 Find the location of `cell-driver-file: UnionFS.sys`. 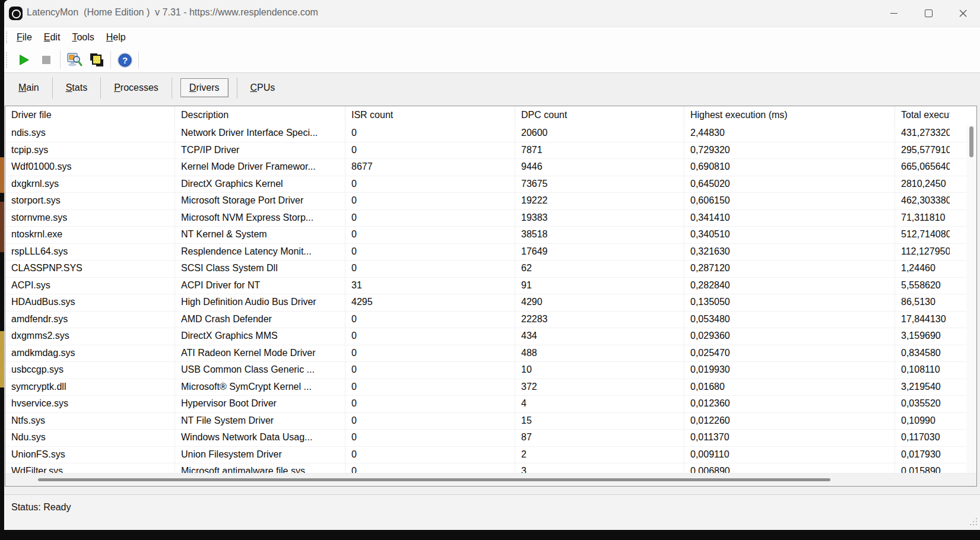

cell-driver-file: UnionFS.sys is located at coordinates (90, 455).